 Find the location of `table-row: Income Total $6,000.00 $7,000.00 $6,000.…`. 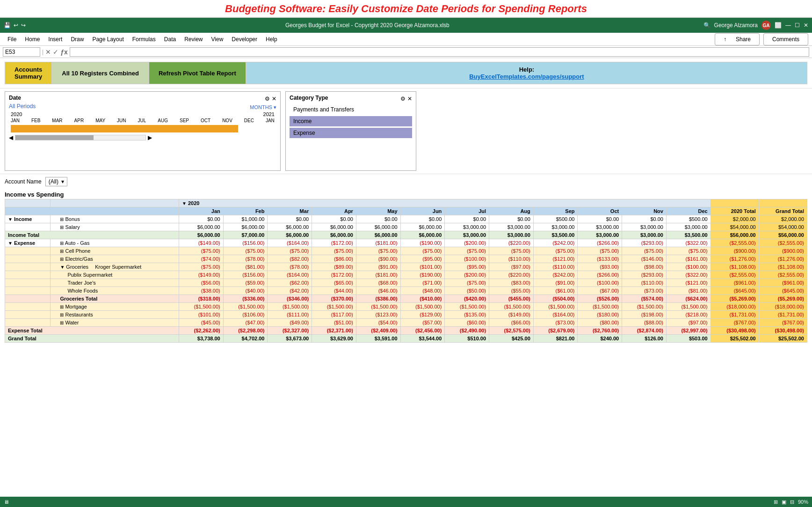

table-row: Income Total $6,000.00 $7,000.00 $6,000.… is located at coordinates (406, 235).